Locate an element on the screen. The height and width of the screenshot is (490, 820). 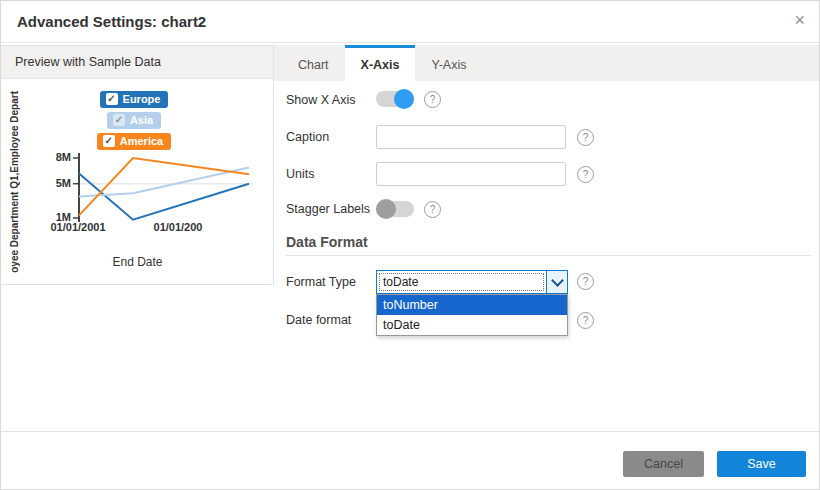
data-format-section-heading: Data Format is located at coordinates (327, 242).